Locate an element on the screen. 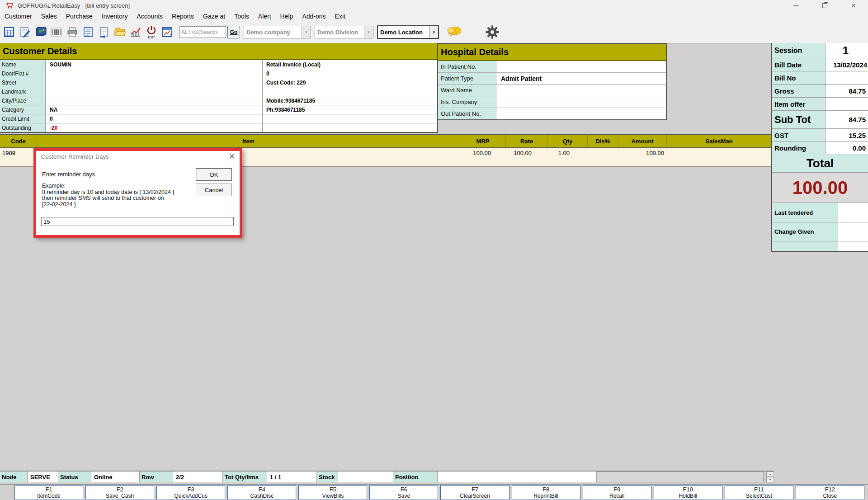  hospital-row-outpatient: Out Patient No. is located at coordinates (552, 114).